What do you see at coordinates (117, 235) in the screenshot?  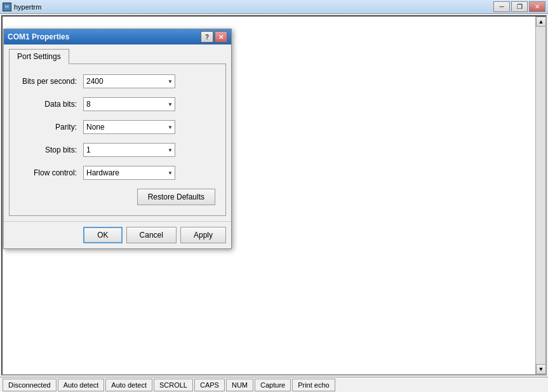 I see `dialog-footer: OK Cancel Apply` at bounding box center [117, 235].